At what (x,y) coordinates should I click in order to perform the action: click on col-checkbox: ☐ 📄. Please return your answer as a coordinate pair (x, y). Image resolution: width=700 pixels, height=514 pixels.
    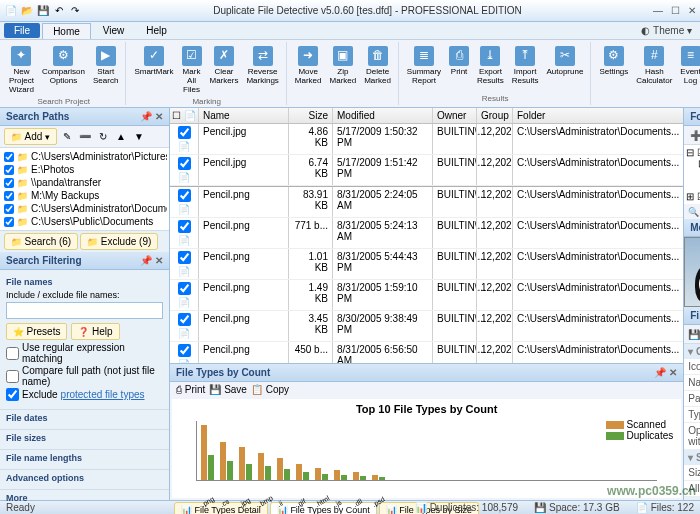
    Looking at the image, I should click on (184, 116).